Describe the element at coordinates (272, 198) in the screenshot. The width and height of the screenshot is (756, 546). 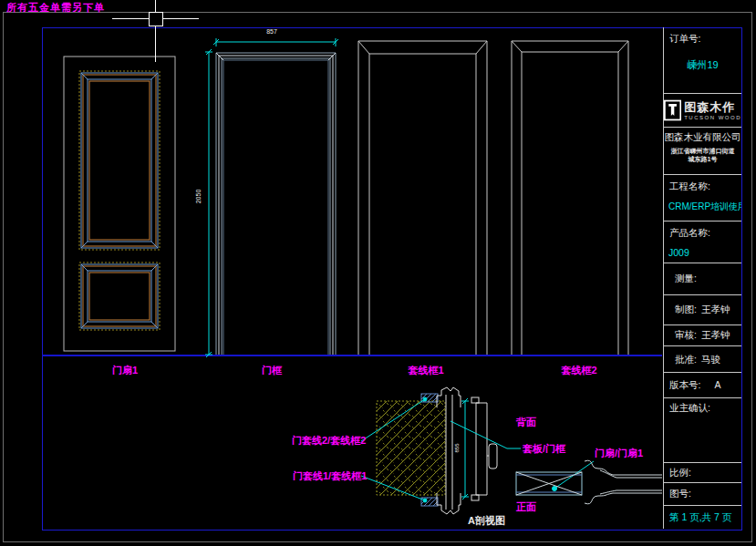
I see `frame-dimension-lines` at that location.